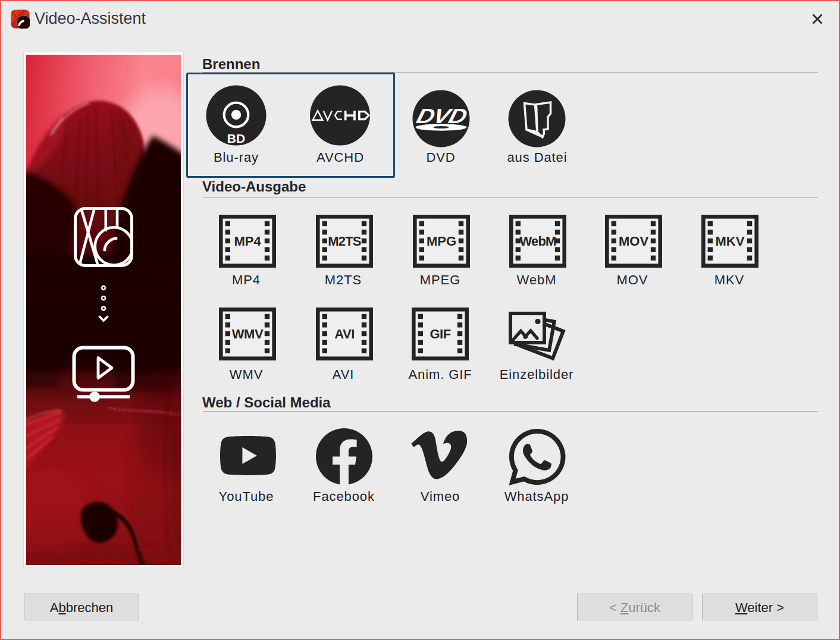 This screenshot has height=640, width=840. I want to click on svg-text: MPG, so click(441, 241).